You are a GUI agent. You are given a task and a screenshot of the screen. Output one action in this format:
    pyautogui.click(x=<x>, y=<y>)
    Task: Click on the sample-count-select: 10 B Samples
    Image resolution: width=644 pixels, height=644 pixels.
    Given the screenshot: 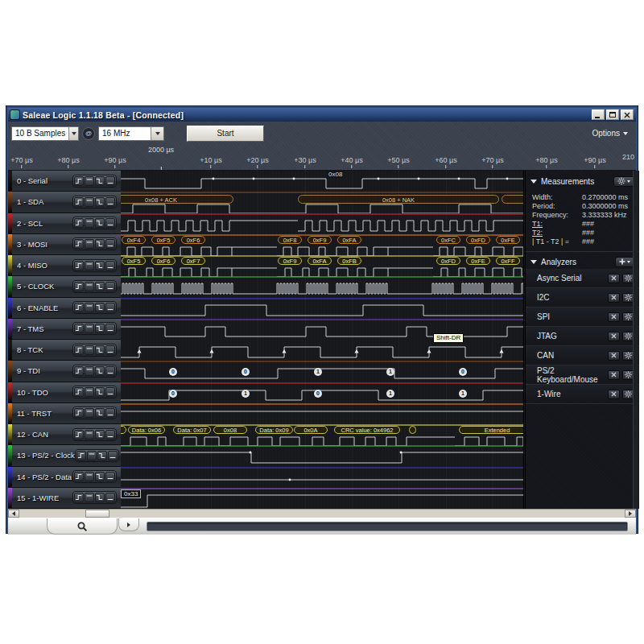 What is the action you would take?
    pyautogui.click(x=45, y=134)
    